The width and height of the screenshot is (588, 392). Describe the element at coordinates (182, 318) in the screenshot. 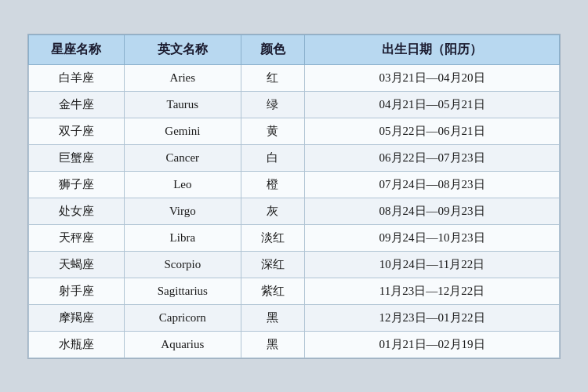

I see `cell-english-name: Capricorn` at that location.